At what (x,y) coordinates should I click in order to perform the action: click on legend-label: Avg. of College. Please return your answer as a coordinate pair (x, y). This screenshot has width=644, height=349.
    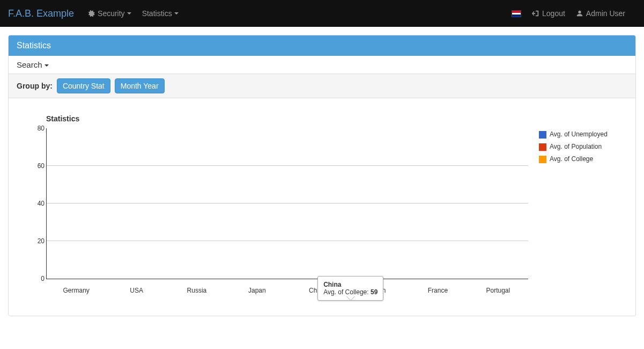
    Looking at the image, I should click on (572, 159).